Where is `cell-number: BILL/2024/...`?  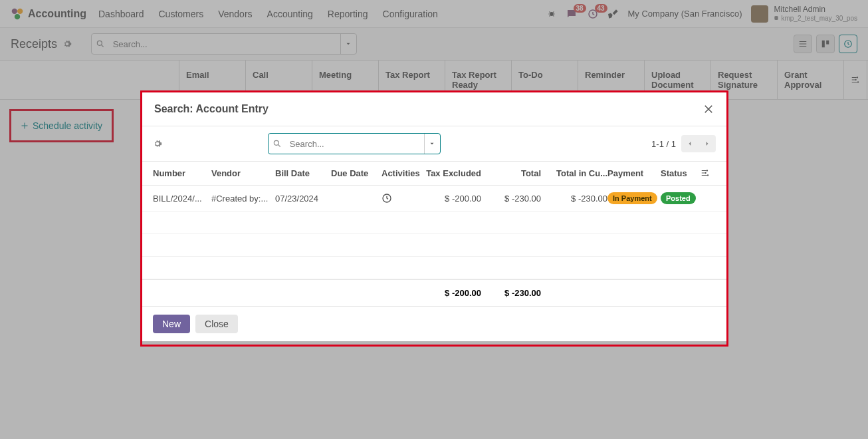 cell-number: BILL/2024/... is located at coordinates (182, 198).